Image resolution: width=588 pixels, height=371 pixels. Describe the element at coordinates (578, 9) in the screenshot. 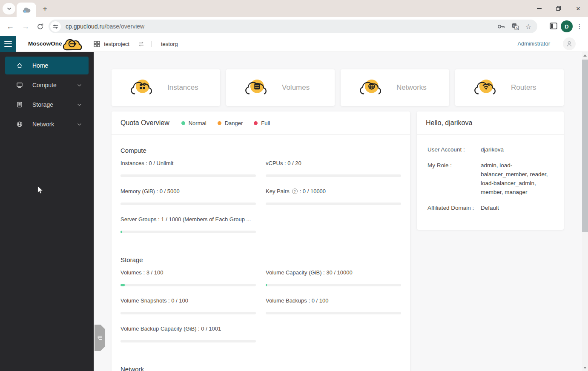

I see `close-button: ✕` at that location.